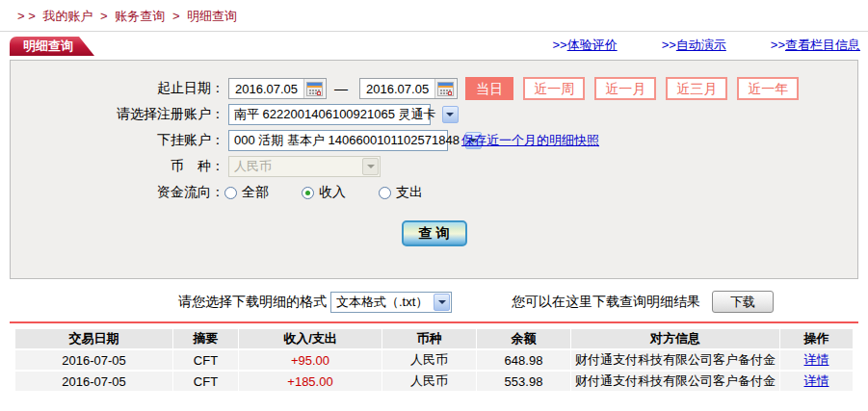 The width and height of the screenshot is (868, 411). I want to click on col-header-operation: 操作, so click(817, 339).